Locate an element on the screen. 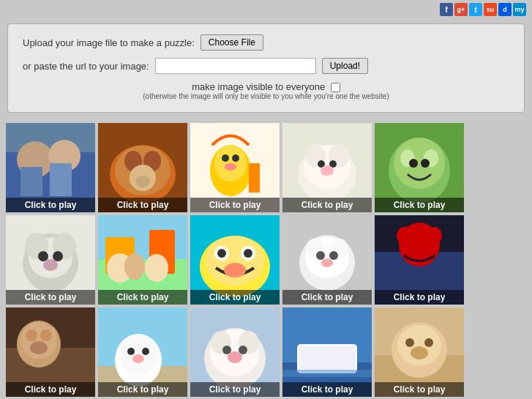 This screenshot has width=532, height=399. click-overlay-5: Click to play is located at coordinates (50, 297).